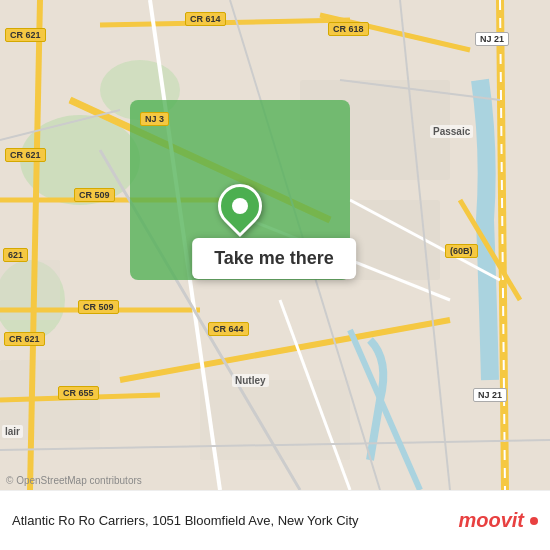  Describe the element at coordinates (228, 329) in the screenshot. I see `road-label-cr644: CR 644` at that location.